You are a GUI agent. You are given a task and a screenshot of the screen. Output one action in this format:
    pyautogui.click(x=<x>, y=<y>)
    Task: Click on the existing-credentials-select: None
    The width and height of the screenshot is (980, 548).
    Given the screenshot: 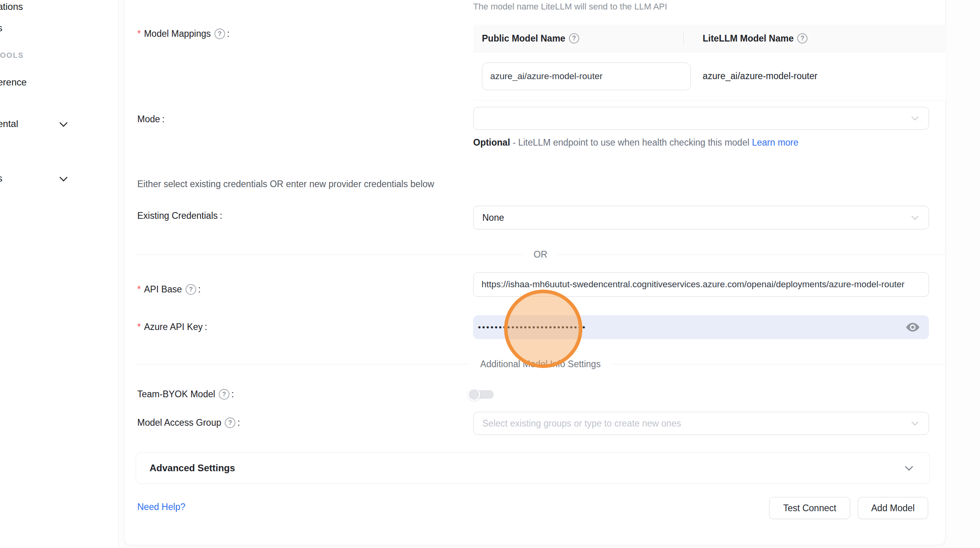 What is the action you would take?
    pyautogui.click(x=701, y=218)
    